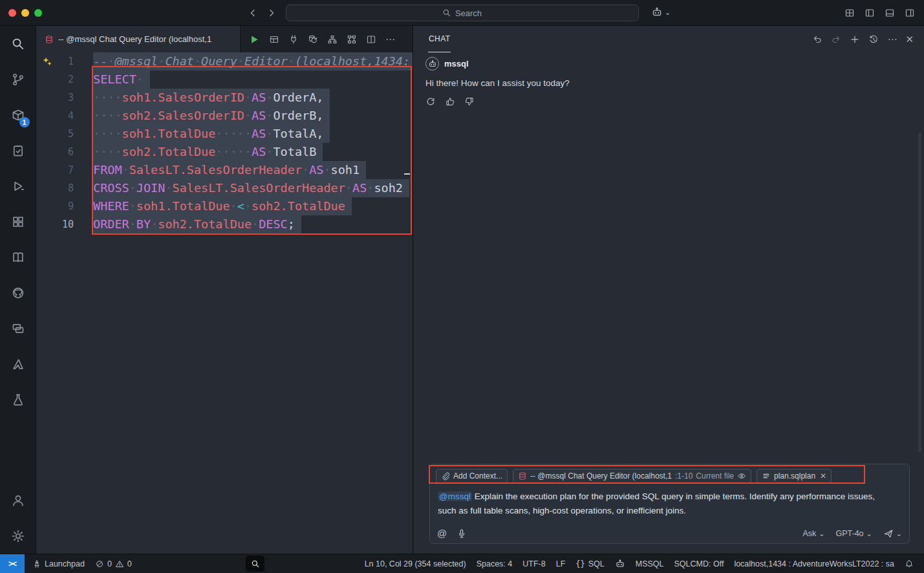 This screenshot has height=573, width=924. I want to click on code-line-2: 2SELECT·, so click(224, 80).